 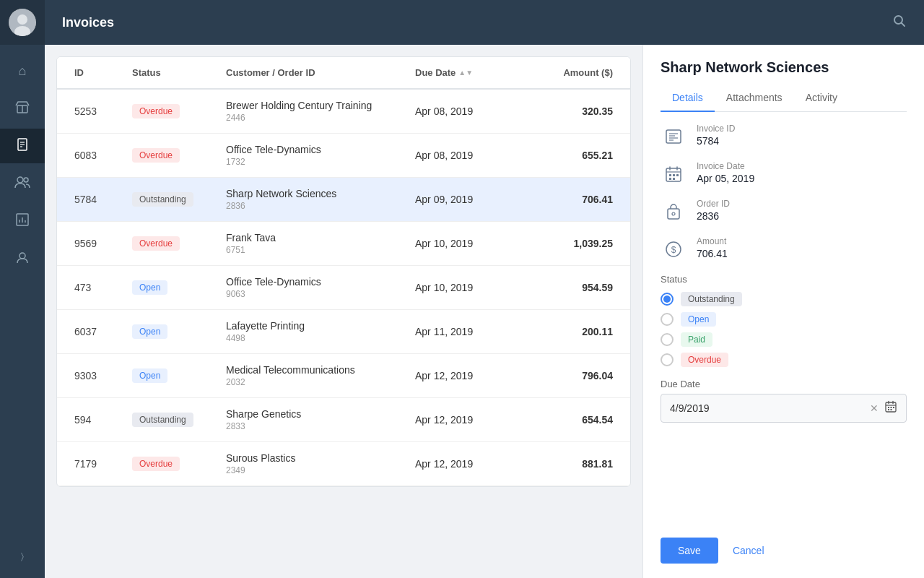 What do you see at coordinates (754, 98) in the screenshot?
I see `tab-attachments: Attachments` at bounding box center [754, 98].